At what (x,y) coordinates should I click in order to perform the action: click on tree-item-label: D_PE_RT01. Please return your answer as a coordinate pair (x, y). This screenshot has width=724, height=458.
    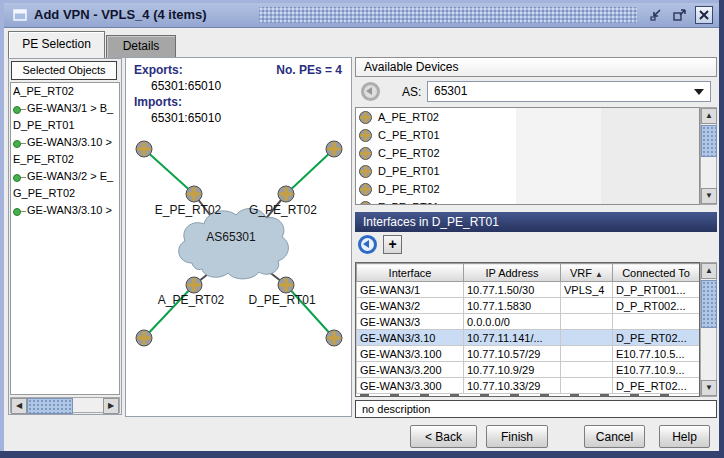
    Looking at the image, I should click on (44, 126).